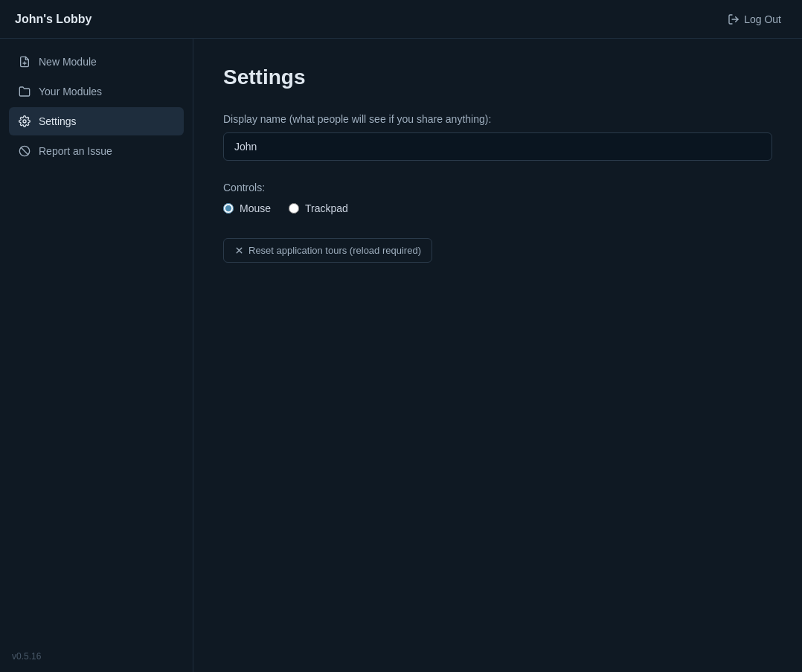  Describe the element at coordinates (327, 208) in the screenshot. I see `trackpad-radio-label: Trackpad` at that location.